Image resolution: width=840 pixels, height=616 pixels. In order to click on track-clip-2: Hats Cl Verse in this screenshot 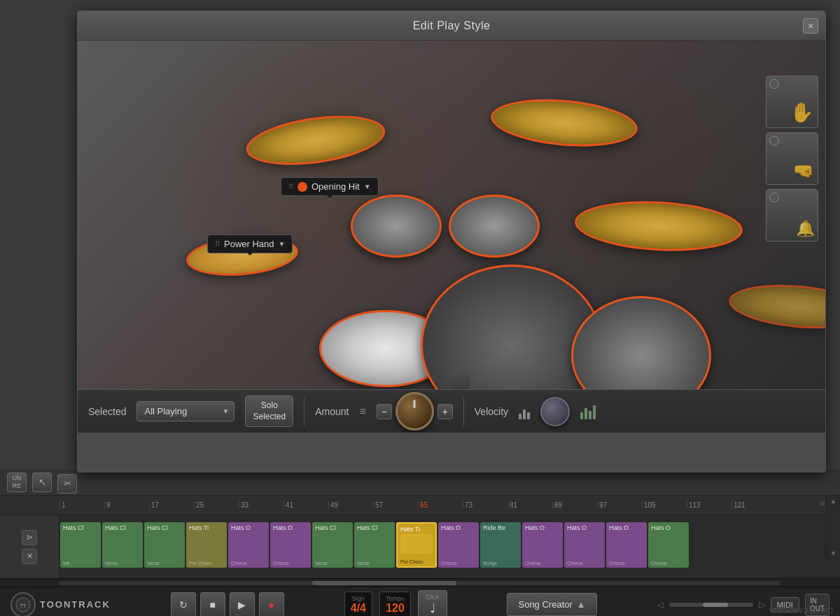, I will do `click(164, 545)`.